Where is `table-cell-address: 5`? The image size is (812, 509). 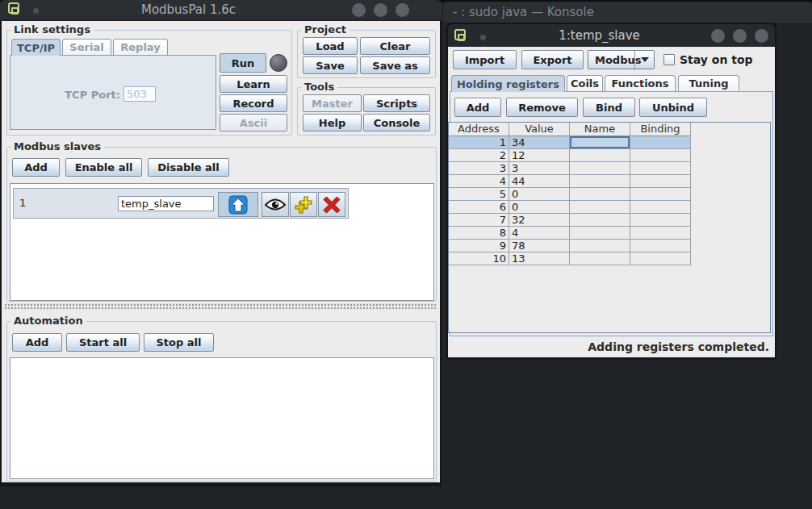
table-cell-address: 5 is located at coordinates (479, 194).